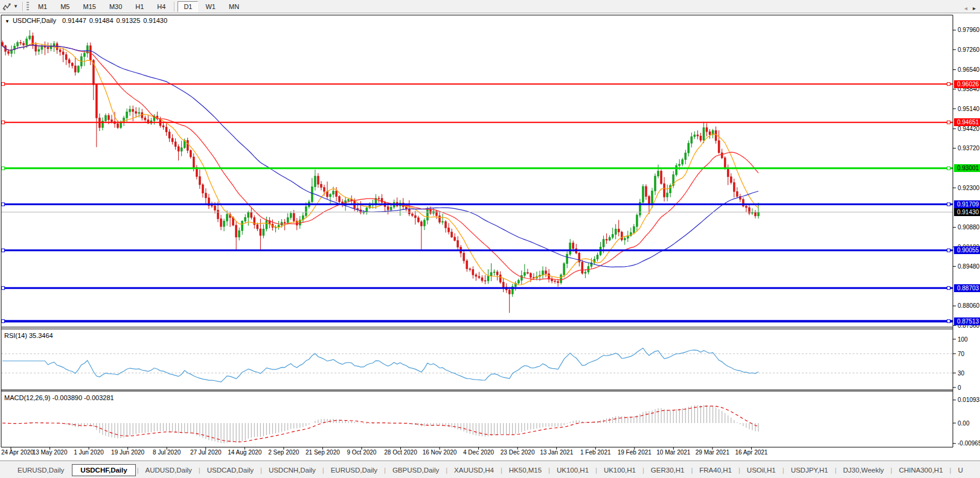 The width and height of the screenshot is (980, 478). Describe the element at coordinates (713, 453) in the screenshot. I see `date-axis-label: 29 Mar 2021` at that location.